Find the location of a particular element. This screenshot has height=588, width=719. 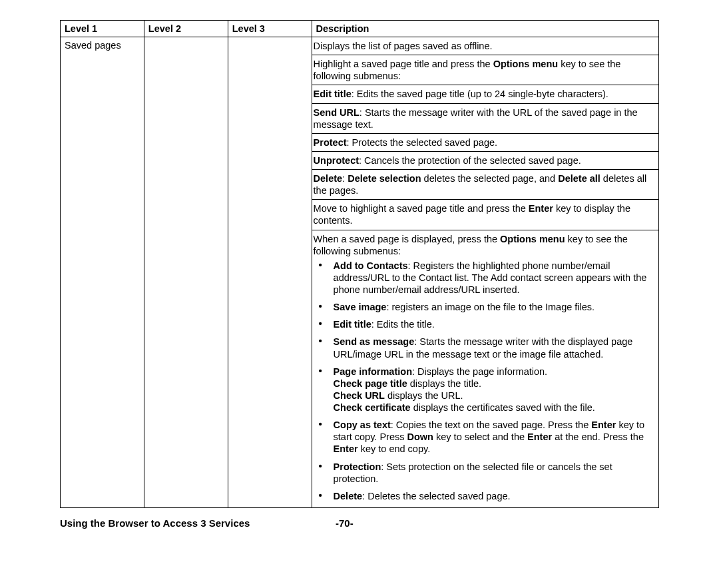

text: displays the URL. is located at coordinates (424, 396).